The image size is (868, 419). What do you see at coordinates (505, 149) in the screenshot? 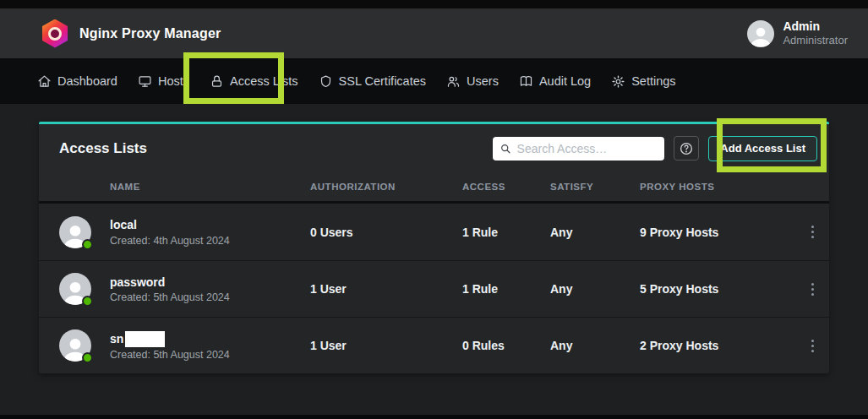
I see `search-icon` at bounding box center [505, 149].